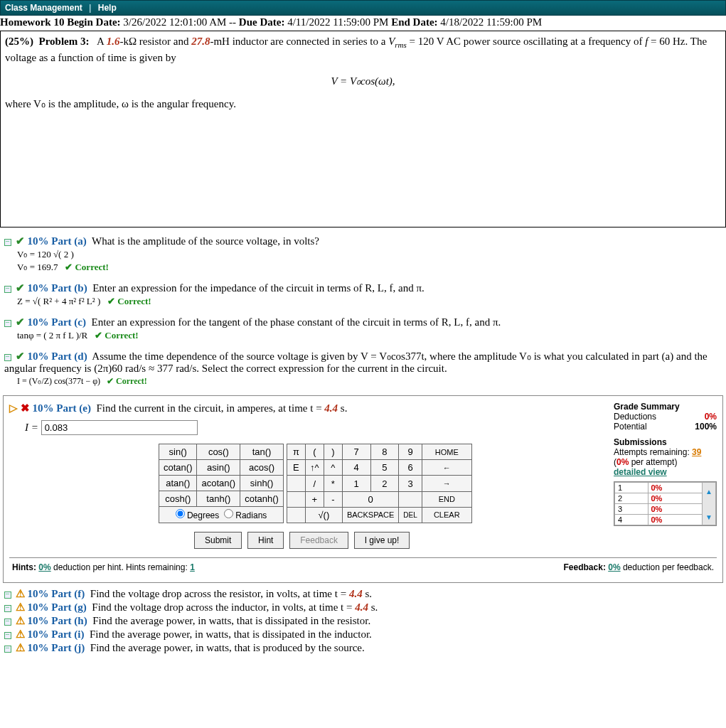 This screenshot has height=728, width=726. Describe the element at coordinates (491, 22) in the screenshot. I see `hw-end: 4/18/2022 11:59:00 PM` at that location.